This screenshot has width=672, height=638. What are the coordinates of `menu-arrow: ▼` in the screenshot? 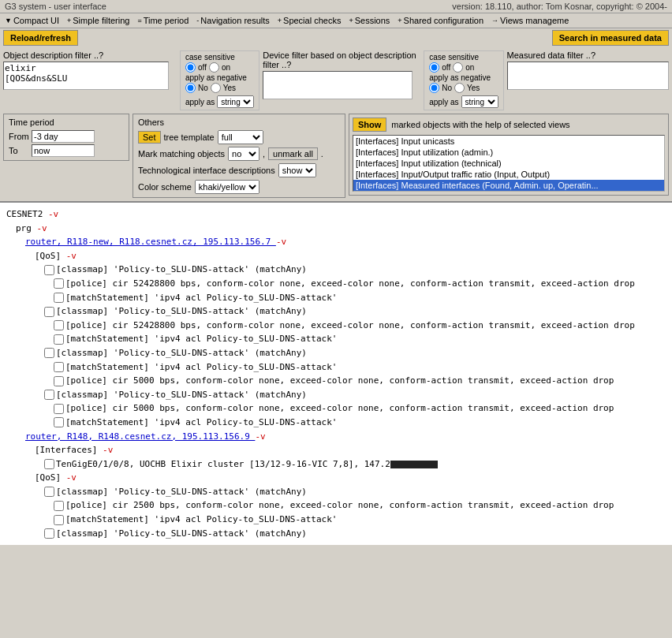 It's located at (8, 21).